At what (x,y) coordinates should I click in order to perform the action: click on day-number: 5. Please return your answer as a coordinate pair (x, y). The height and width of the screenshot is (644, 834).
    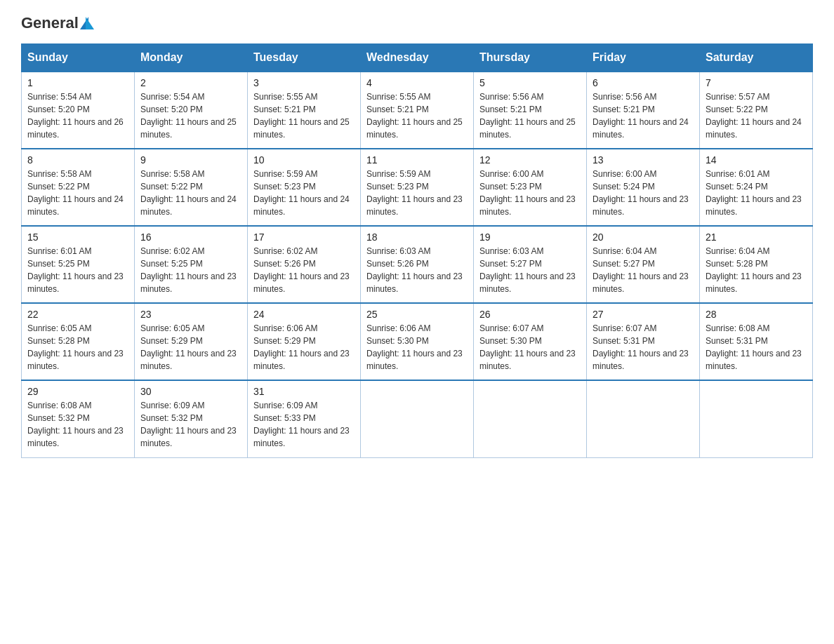
    Looking at the image, I should click on (530, 83).